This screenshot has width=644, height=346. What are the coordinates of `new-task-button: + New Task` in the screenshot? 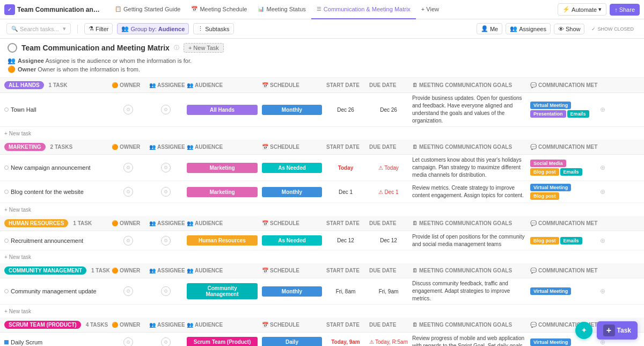 It's located at (204, 48).